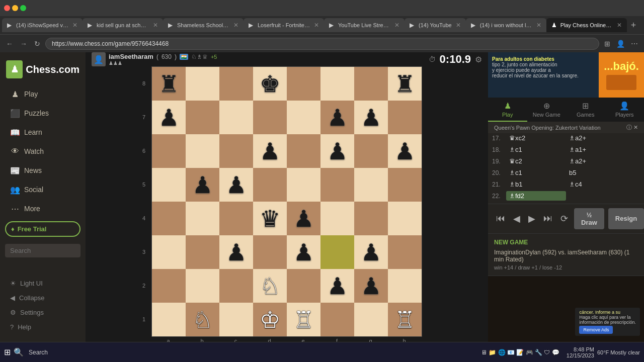 This screenshot has width=644, height=362. What do you see at coordinates (236, 218) in the screenshot?
I see `square-c4` at bounding box center [236, 218].